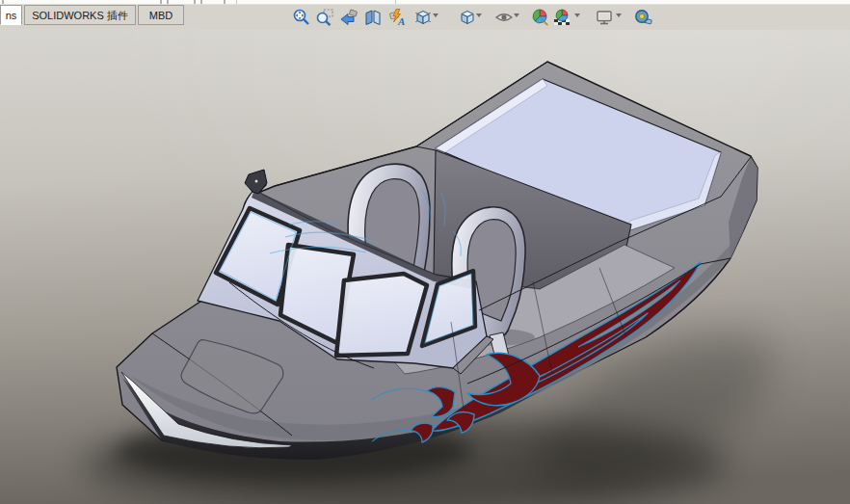  Describe the element at coordinates (436, 15) in the screenshot. I see `view-orientation-dropdown` at that location.